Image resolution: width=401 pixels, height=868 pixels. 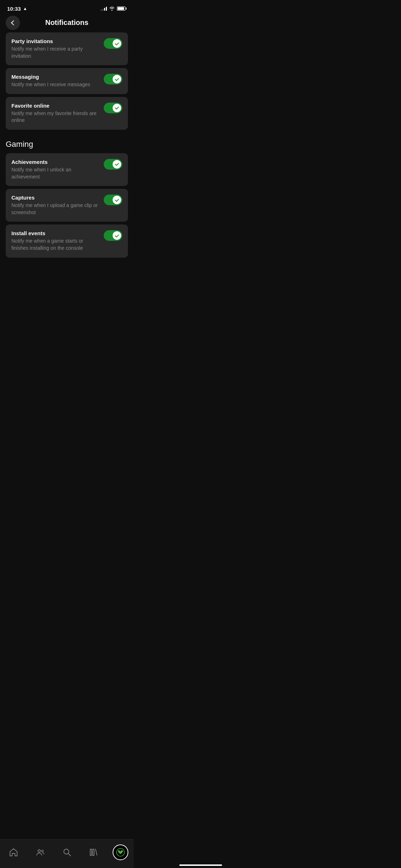 I want to click on item-title-favorite-online: Favorite online, so click(x=55, y=105).